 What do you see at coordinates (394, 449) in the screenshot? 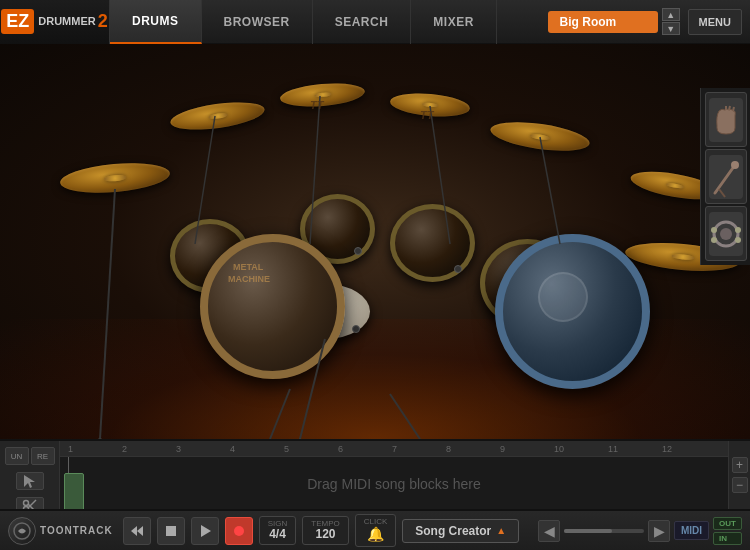
I see `measure-7: 7` at bounding box center [394, 449].